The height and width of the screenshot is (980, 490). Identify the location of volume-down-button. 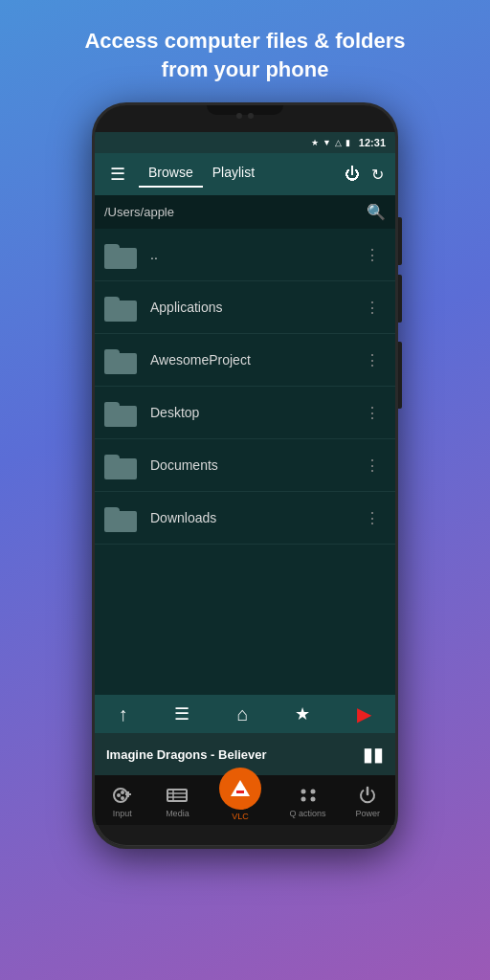
(400, 299).